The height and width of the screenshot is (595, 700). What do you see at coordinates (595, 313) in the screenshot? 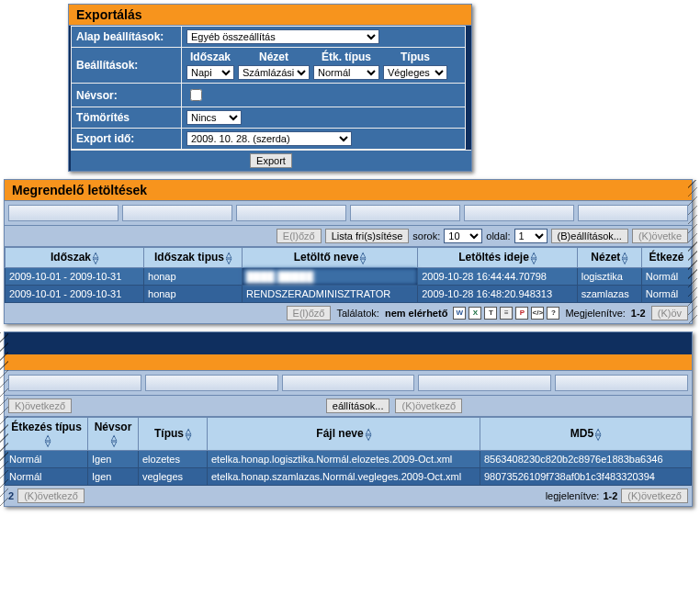
I see `showing-label: Megjelenítve:` at bounding box center [595, 313].